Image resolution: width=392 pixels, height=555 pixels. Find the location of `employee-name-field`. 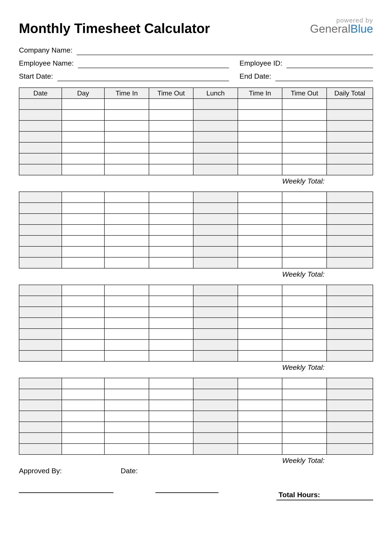

employee-name-field is located at coordinates (154, 63).